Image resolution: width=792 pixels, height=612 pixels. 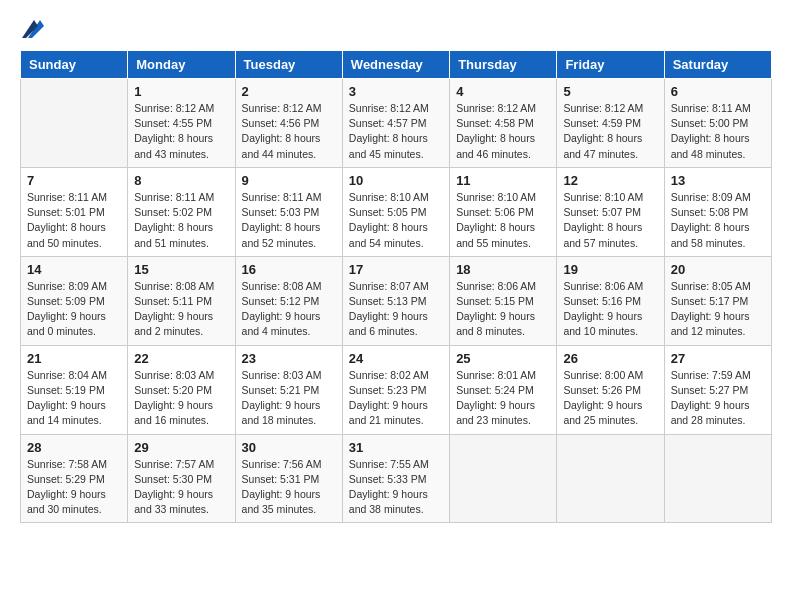 I want to click on calendar-week-row: 14 Sunrise: 8:09 AM Sunset: 5:09 PM Dayl…, so click(x=396, y=300).